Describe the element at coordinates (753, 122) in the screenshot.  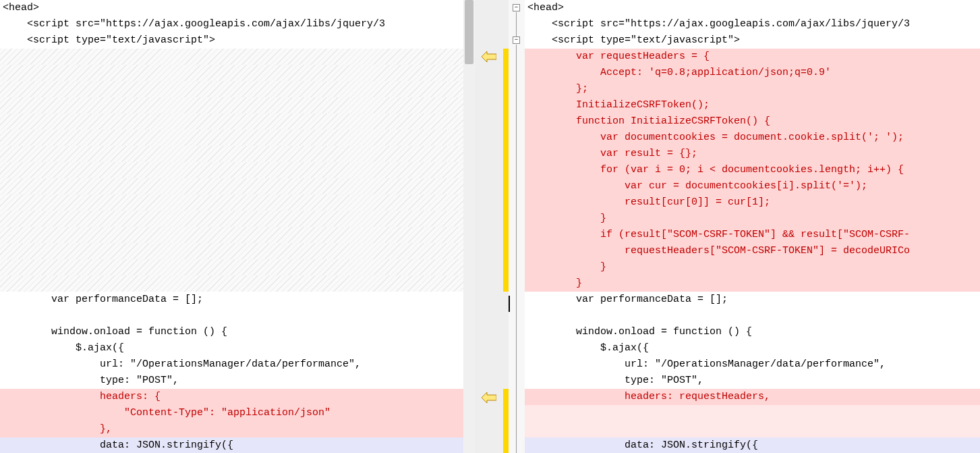
I see `code-line: function InitializeCSRFToken() {` at that location.